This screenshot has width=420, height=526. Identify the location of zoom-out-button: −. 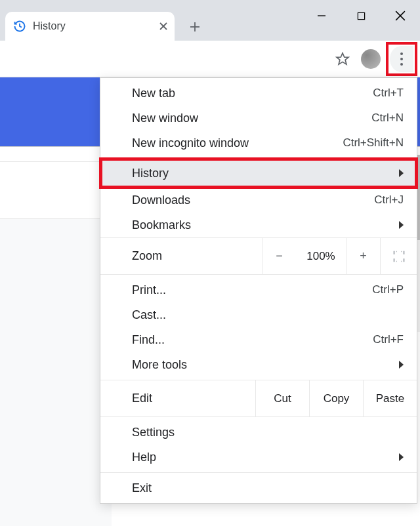
(279, 256).